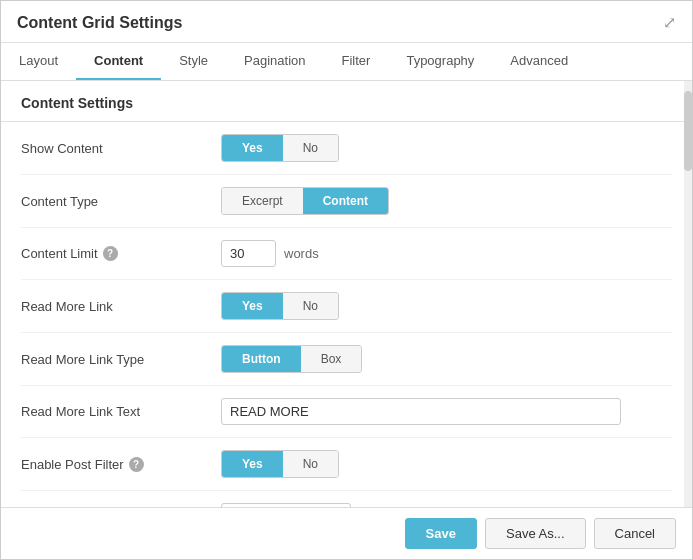 The width and height of the screenshot is (693, 560). I want to click on read-more-link-type-toggle: Button Box, so click(292, 359).